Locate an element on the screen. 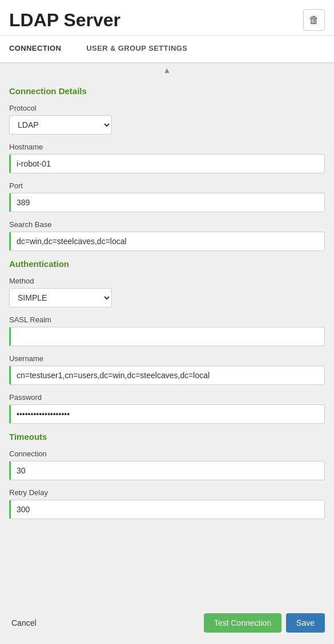 The width and height of the screenshot is (334, 644). search-base-label: Search Base is located at coordinates (167, 225).